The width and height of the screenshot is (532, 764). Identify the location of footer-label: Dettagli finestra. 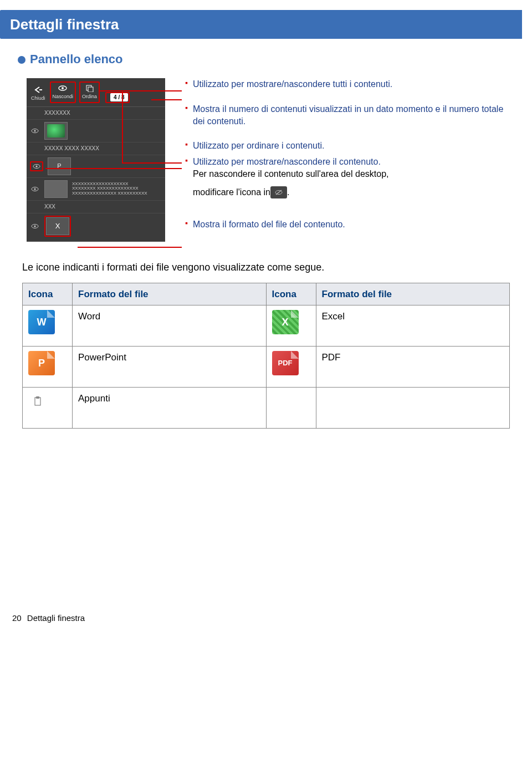
(56, 618).